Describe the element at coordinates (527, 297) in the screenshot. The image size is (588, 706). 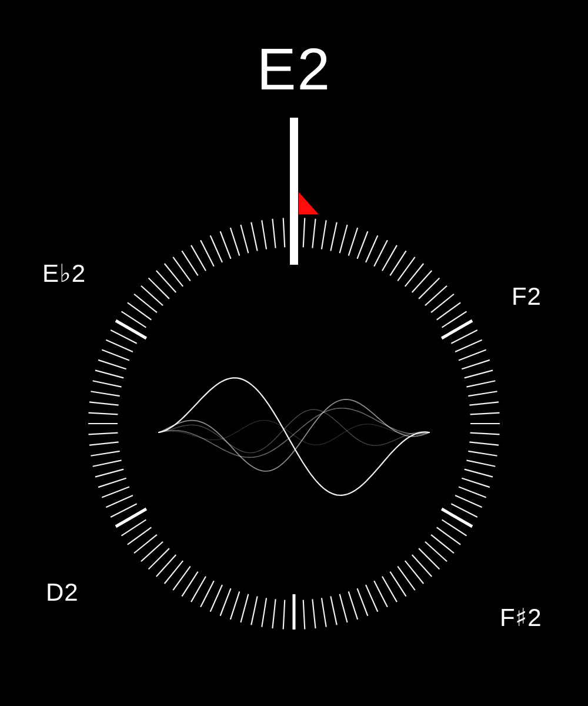
I see `neighbor-note-label: F2` at that location.